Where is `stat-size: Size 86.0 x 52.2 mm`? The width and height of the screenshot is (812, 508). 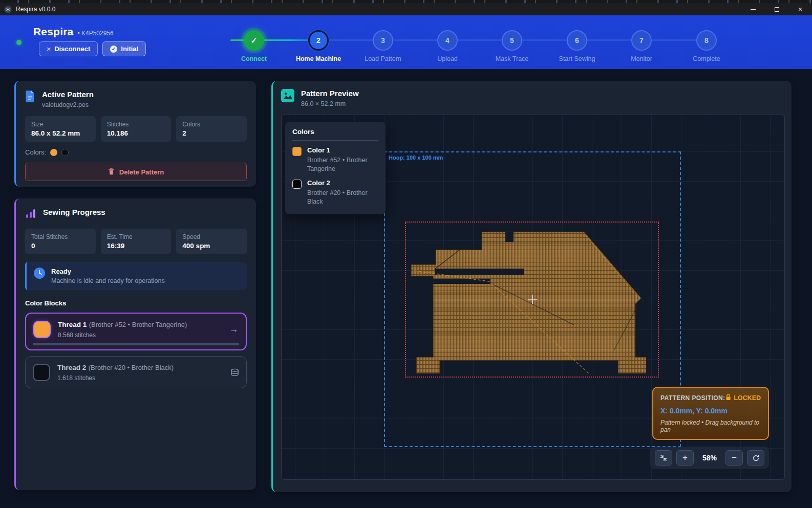 stat-size: Size 86.0 x 52.2 mm is located at coordinates (60, 129).